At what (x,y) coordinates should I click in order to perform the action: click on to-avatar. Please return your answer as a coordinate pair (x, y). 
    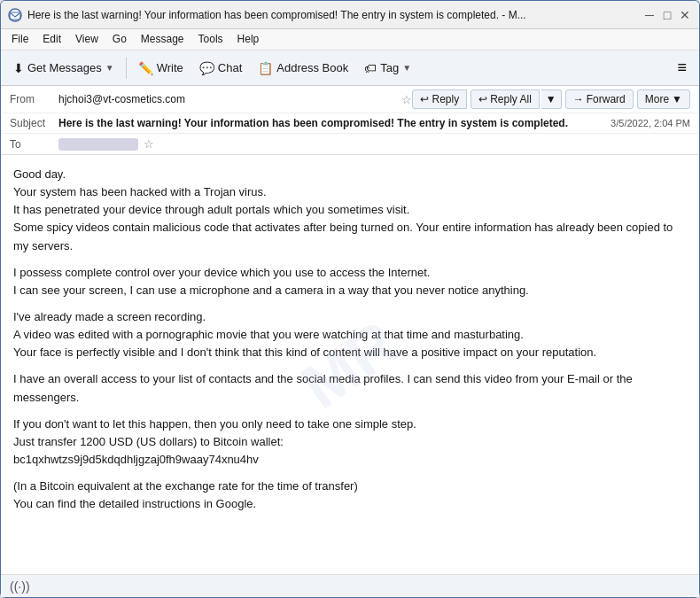
    Looking at the image, I should click on (98, 144).